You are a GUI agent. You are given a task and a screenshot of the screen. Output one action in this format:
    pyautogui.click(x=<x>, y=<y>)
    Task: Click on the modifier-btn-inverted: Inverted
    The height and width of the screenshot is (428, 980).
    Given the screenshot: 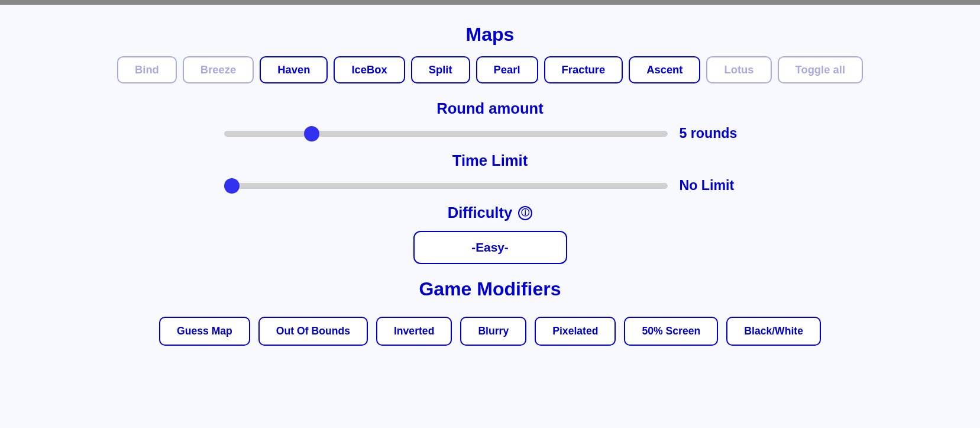 What is the action you would take?
    pyautogui.click(x=414, y=332)
    